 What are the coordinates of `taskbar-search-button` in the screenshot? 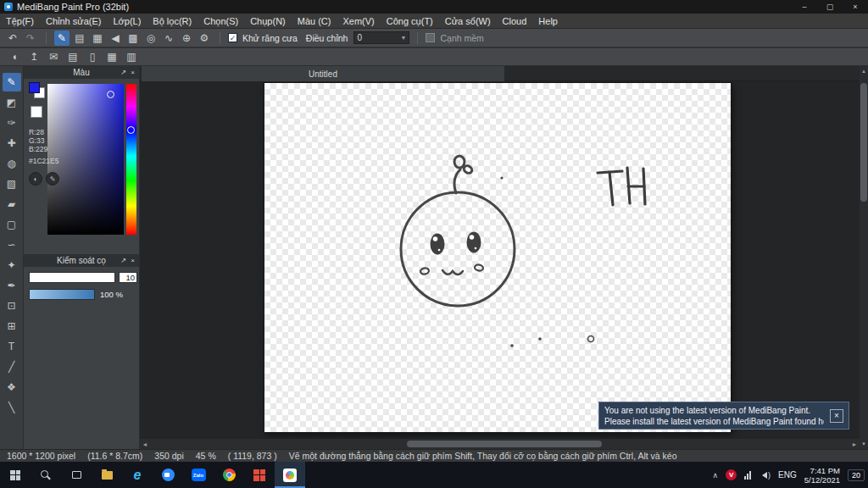 It's located at (46, 474).